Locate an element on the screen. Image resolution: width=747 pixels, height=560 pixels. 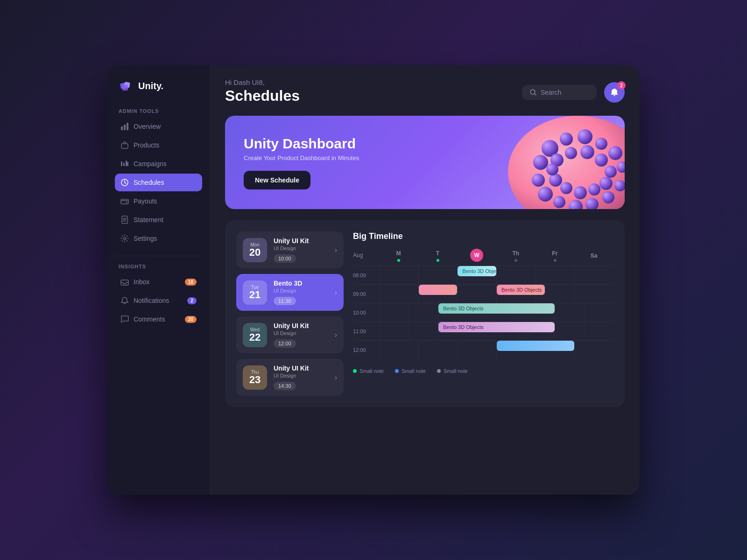
time-label-1000: 10:00 is located at coordinates (366, 313).